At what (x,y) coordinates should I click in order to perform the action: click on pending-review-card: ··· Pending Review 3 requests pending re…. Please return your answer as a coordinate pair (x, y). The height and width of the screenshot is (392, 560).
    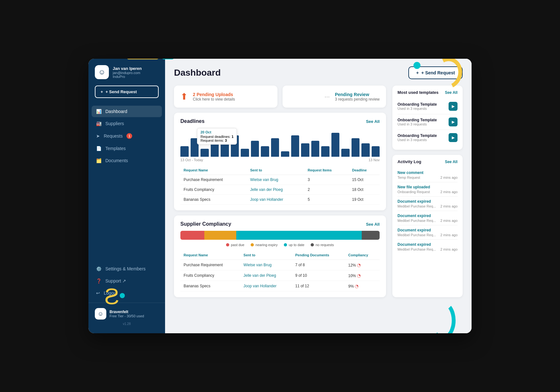
    Looking at the image, I should click on (334, 96).